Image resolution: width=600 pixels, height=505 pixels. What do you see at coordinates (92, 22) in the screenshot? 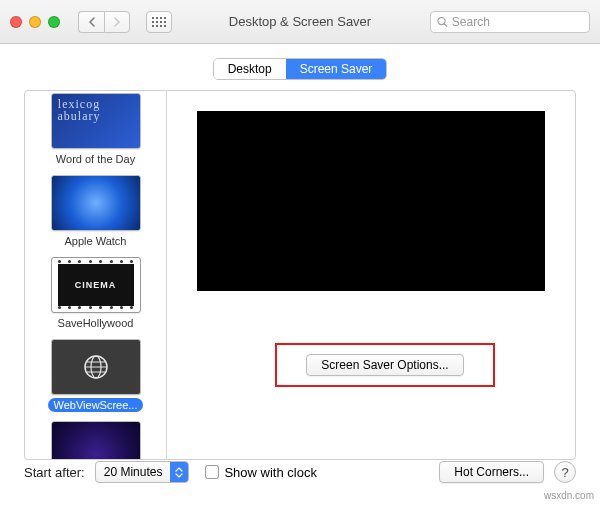
I see `chevron-left-icon` at bounding box center [92, 22].